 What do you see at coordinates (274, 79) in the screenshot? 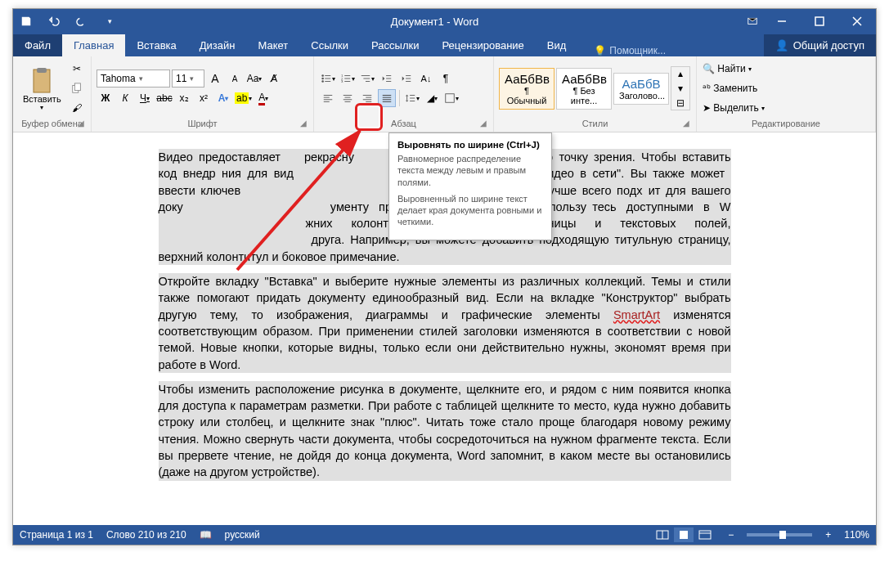
I see `clear-formatting-button: A̸` at bounding box center [274, 79].